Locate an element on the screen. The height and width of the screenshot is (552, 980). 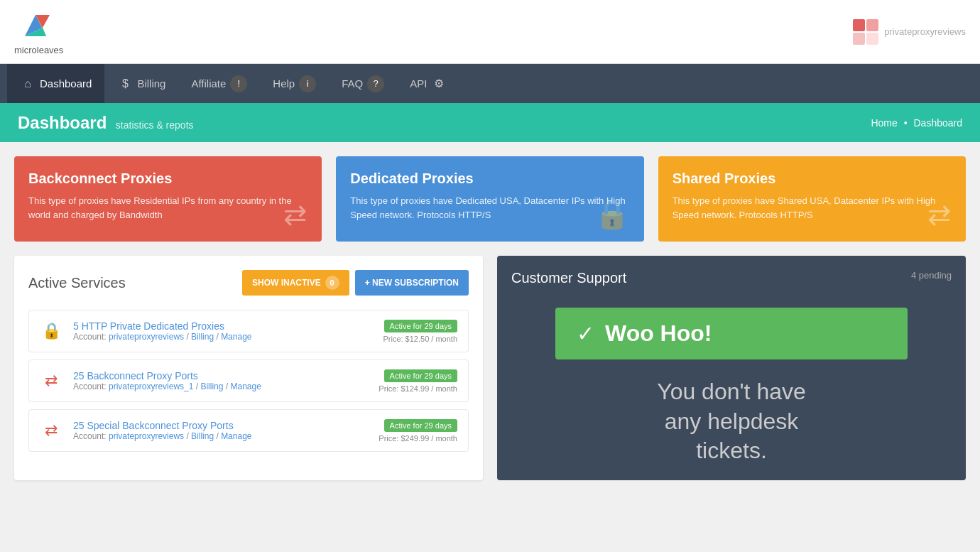
proxy-cards-row: Backconnect Proxies This type of proxies… is located at coordinates (490, 199).